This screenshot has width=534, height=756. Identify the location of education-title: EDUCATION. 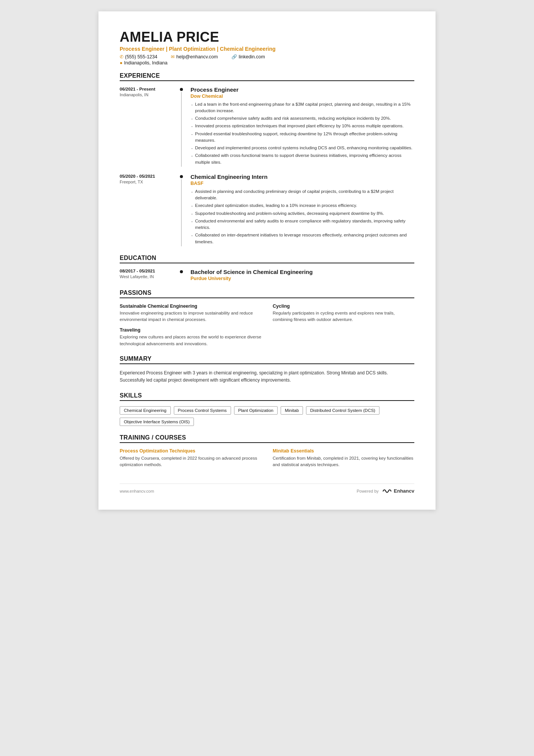
(267, 259).